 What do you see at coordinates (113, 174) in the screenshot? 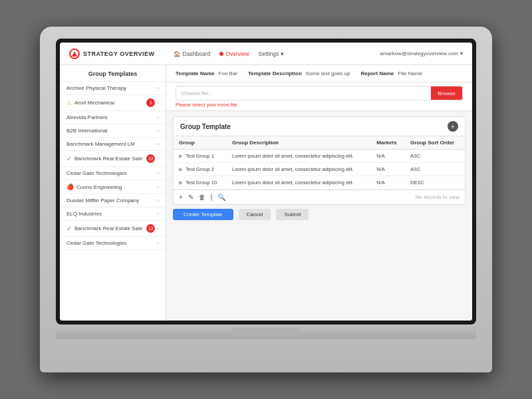
I see `sidebar-item-6: Cedar Gate Technologies ›` at bounding box center [113, 174].